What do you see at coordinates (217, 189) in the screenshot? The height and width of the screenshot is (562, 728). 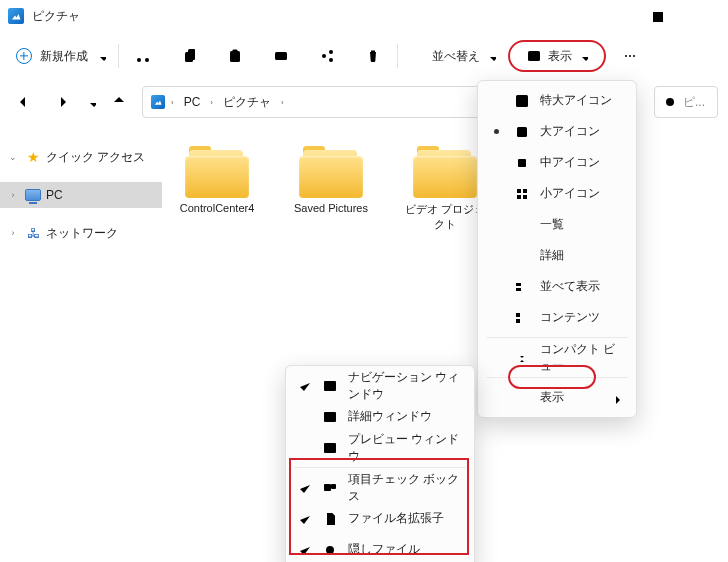 I see `folder-item: ControlCenter4` at bounding box center [217, 189].